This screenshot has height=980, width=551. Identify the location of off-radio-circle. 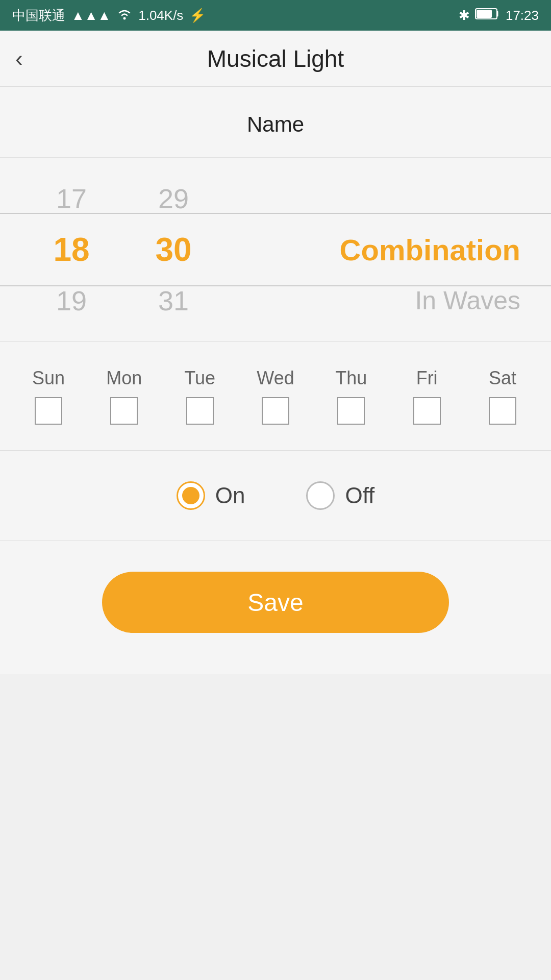
(320, 496).